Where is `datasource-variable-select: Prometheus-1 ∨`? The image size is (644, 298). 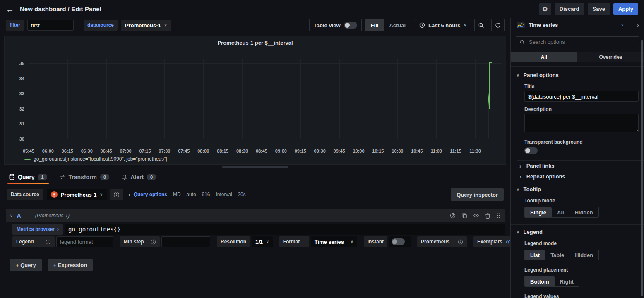
datasource-variable-select: Prometheus-1 ∨ is located at coordinates (146, 25).